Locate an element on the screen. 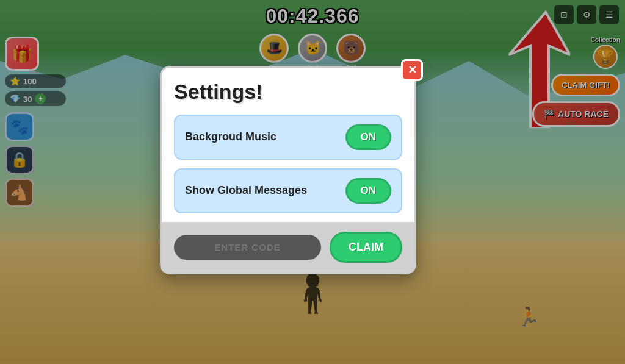  show-global-messages-label: Show Global Messages is located at coordinates (265, 190).